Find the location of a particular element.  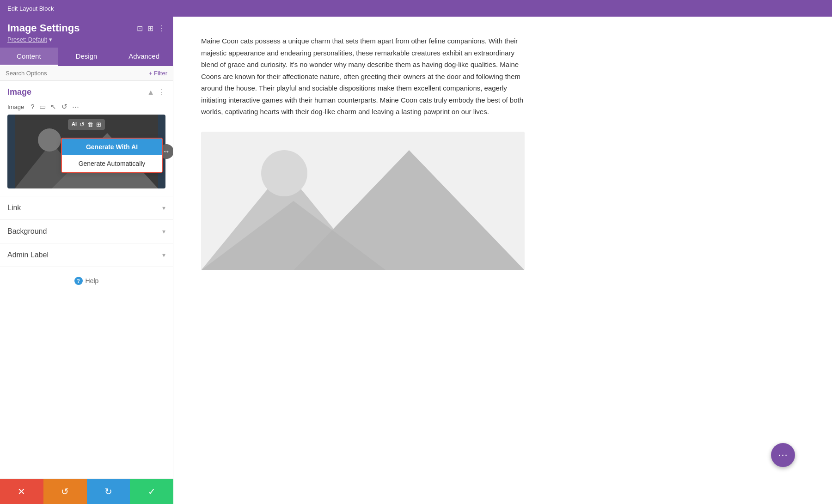

image-section-header: Image ▲ ⋮ is located at coordinates (86, 91).